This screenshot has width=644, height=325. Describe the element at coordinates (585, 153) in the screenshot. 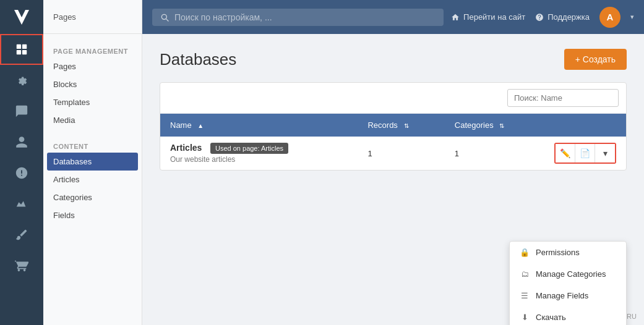

I see `cell-actions: ✏️ 📄 ▾` at that location.